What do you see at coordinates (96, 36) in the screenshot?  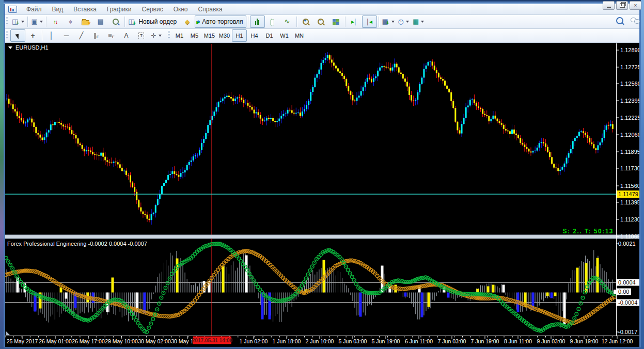 I see `channel-icon: ∥E` at bounding box center [96, 36].